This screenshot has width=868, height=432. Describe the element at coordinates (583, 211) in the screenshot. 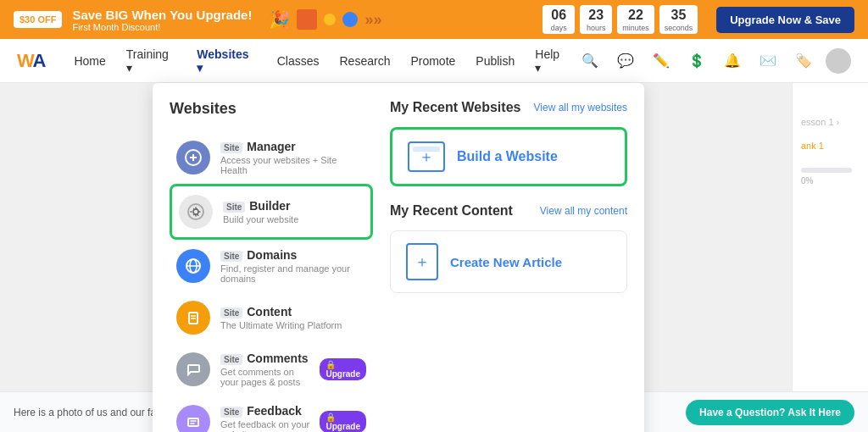

I see `view-all-content-link: View all my content` at that location.